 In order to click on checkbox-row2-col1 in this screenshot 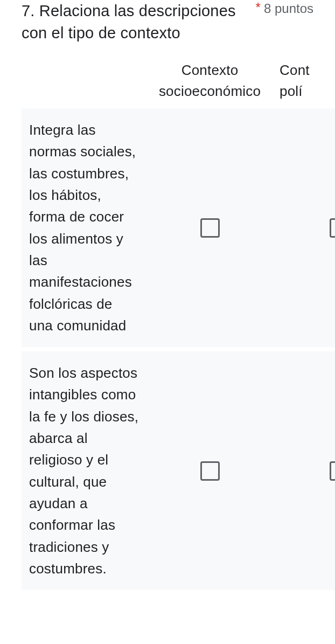, I will do `click(210, 471)`.